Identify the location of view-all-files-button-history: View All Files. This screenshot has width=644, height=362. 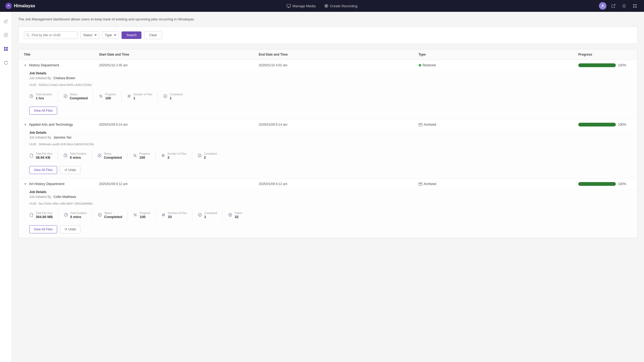
(43, 111).